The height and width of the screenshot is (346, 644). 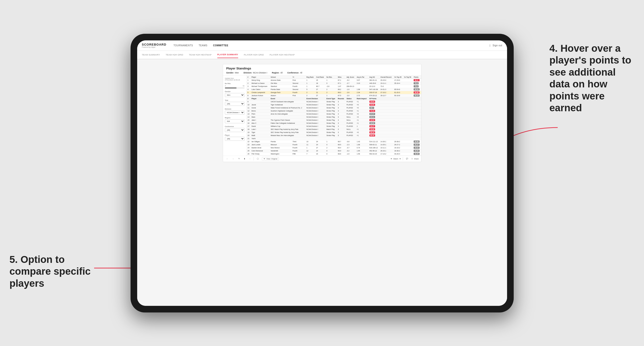 What do you see at coordinates (316, 102) in the screenshot?
I see `t-division: NCAA Division I` at bounding box center [316, 102].